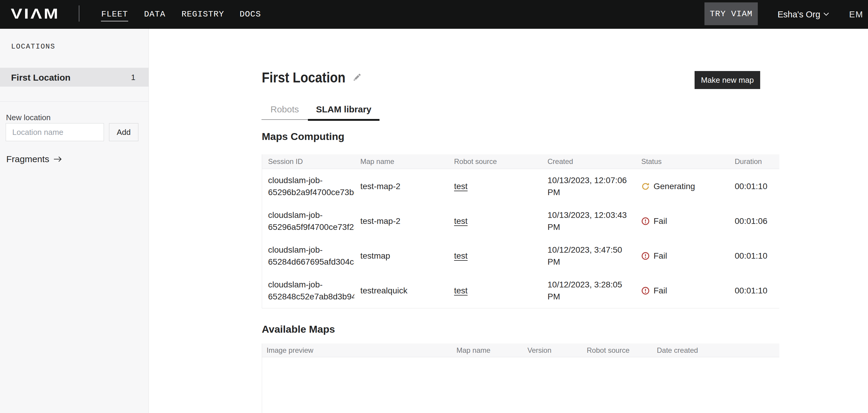  I want to click on duration-cell: 00:01:06, so click(754, 221).